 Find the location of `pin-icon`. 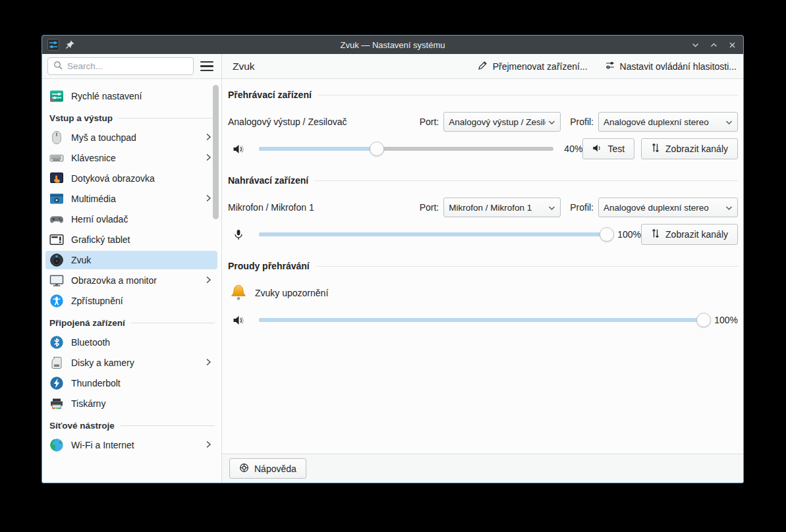

pin-icon is located at coordinates (70, 45).